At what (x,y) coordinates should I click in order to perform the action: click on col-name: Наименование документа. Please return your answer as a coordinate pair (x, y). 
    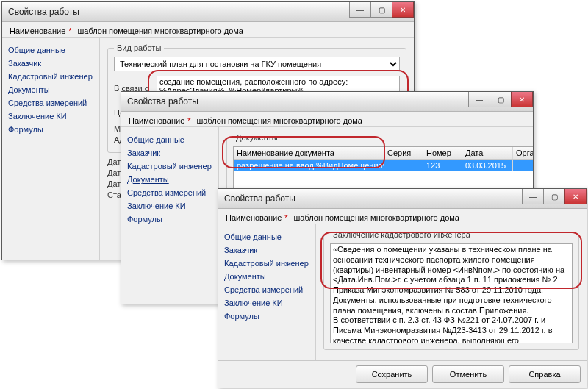
    Looking at the image, I should click on (309, 153).